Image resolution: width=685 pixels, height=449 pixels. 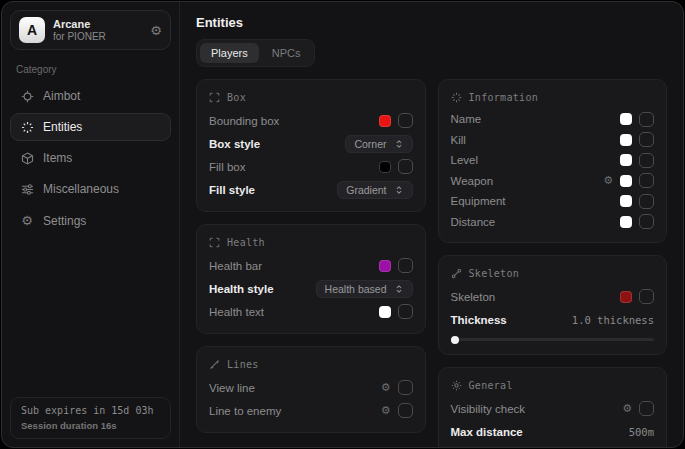 I want to click on health-text-checkbox, so click(x=406, y=312).